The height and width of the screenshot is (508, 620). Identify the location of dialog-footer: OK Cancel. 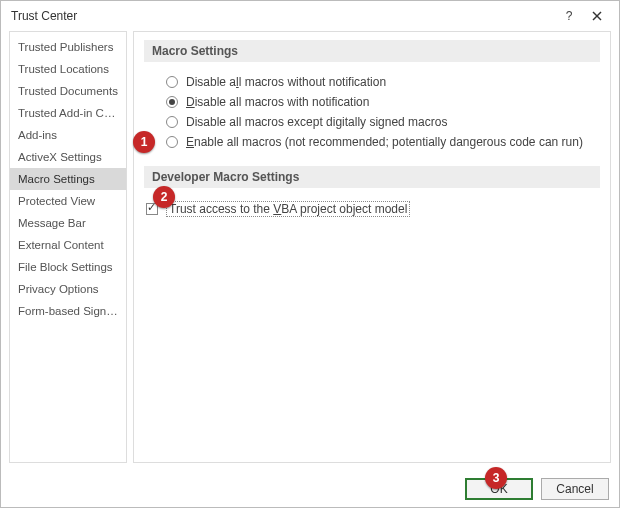
(310, 489).